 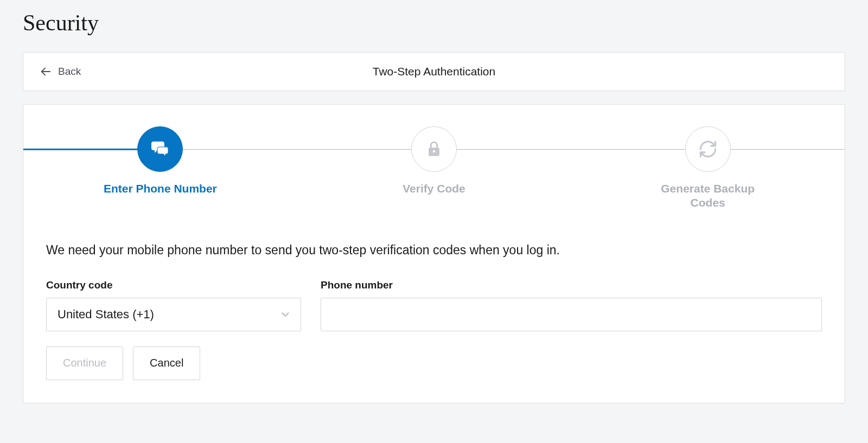 What do you see at coordinates (161, 168) in the screenshot?
I see `step-enter-phone: Enter Phone Number` at bounding box center [161, 168].